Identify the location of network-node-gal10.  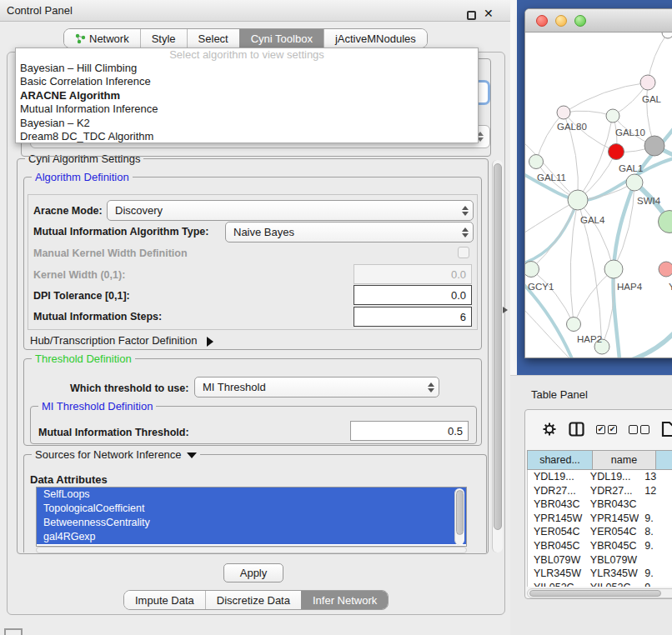
(613, 116).